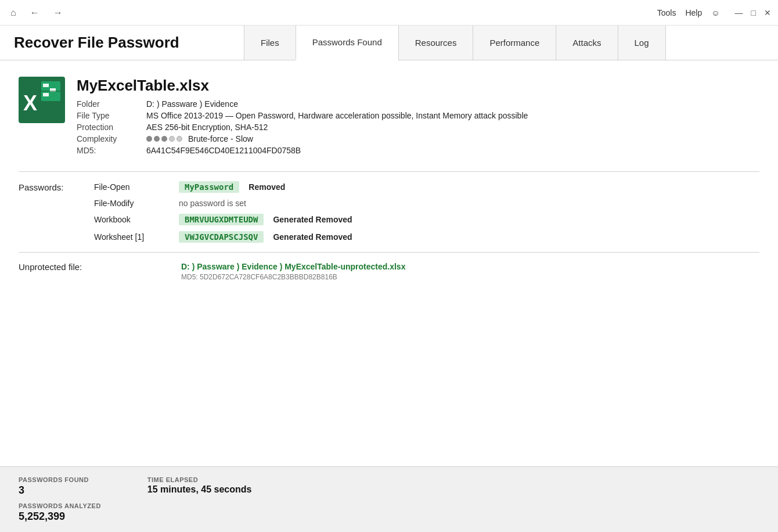  What do you see at coordinates (470, 272) in the screenshot?
I see `unprotected-info: D: ) Passware ) Evidence ) MyExcelTable-…` at bounding box center [470, 272].